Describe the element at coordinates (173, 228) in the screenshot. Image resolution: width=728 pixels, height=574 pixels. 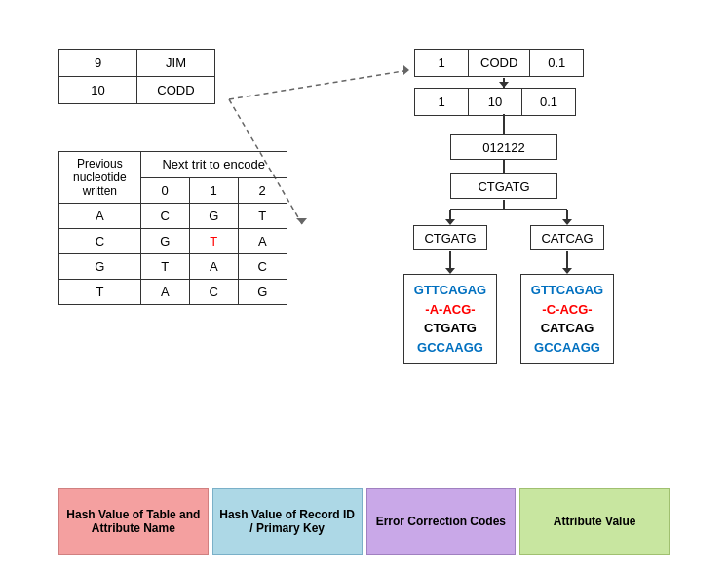
I see `trit-table: Previous nucleotide written Next trit to…` at that location.